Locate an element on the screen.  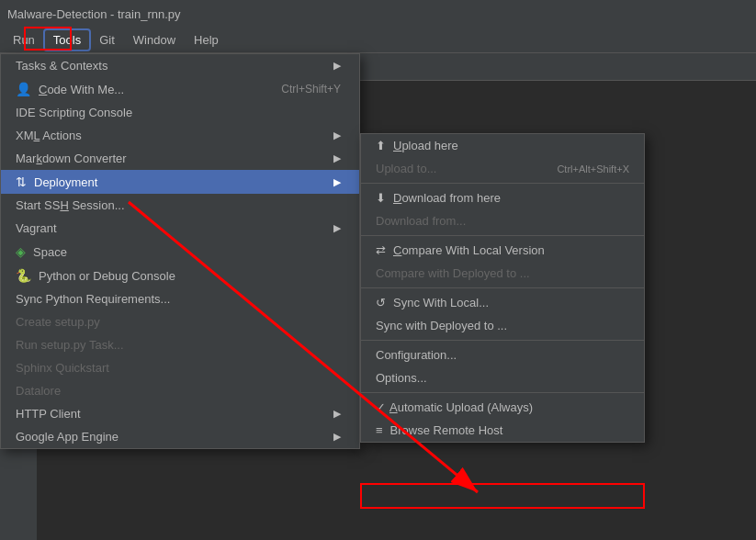
window-title: Malware-Detection - train_rnn.py is located at coordinates (94, 15).